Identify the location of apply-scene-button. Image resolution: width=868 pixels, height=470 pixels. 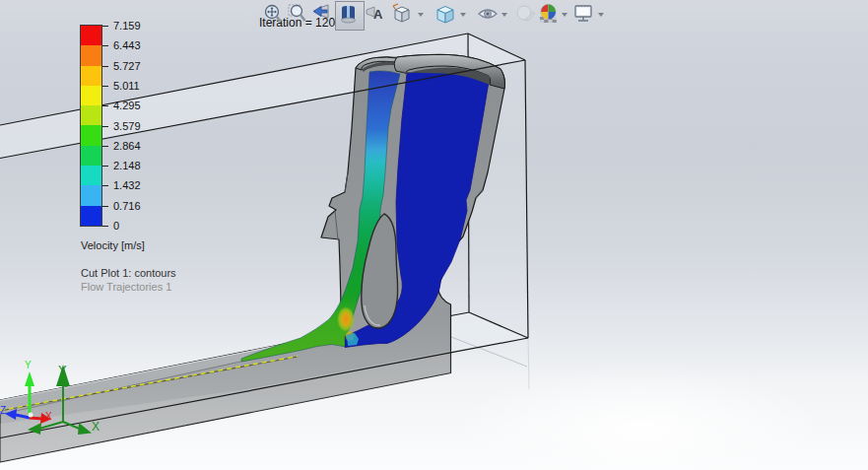
(549, 15).